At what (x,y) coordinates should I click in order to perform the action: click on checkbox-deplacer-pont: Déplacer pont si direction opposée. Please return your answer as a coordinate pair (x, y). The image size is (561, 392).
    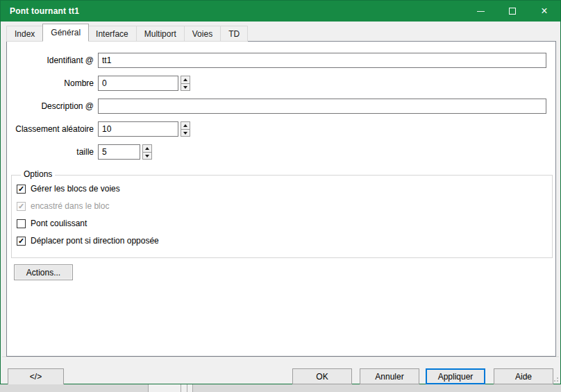
    Looking at the image, I should click on (87, 241).